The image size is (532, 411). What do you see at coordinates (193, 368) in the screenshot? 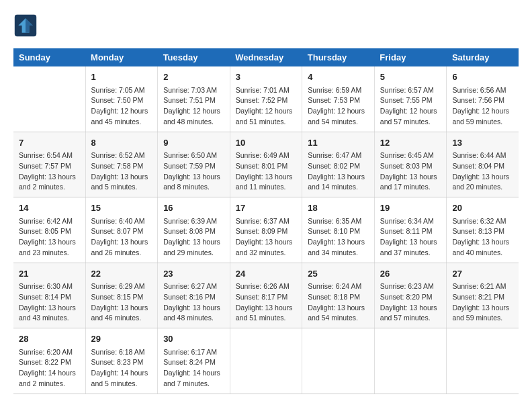
I see `day-detail: Sunrise: 6:17 AMSunset: 8:24 PMDaylight:…` at bounding box center [193, 368].